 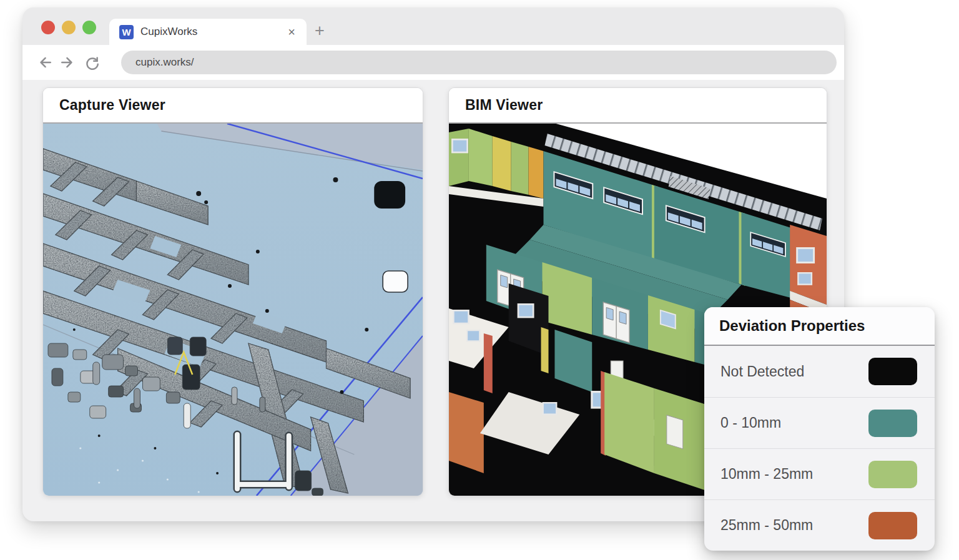 I want to click on deviation-properties-header: Deviation Properties, so click(x=819, y=327).